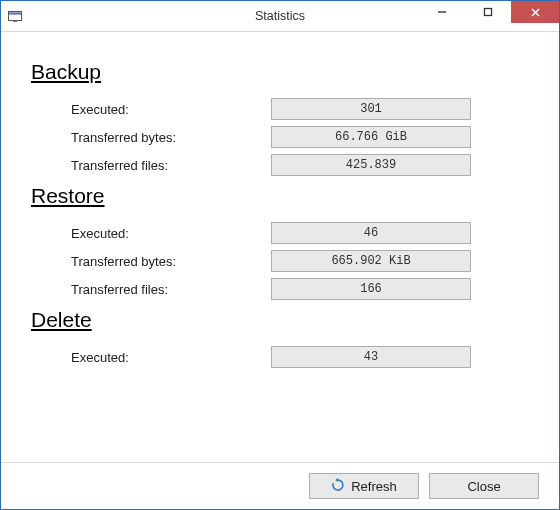  Describe the element at coordinates (371, 357) in the screenshot. I see `delete-executed-value: 43` at that location.